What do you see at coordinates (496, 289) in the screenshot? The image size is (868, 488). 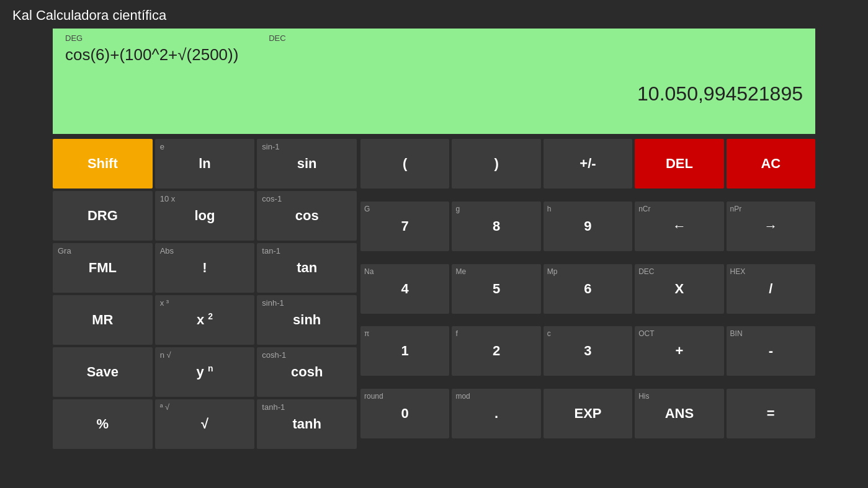 I see `btn-5: Me5` at bounding box center [496, 289].